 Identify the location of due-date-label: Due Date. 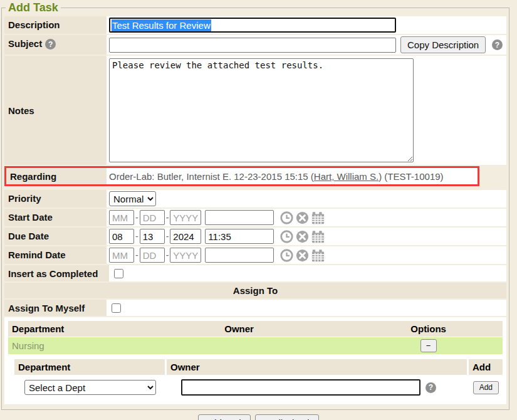
(55, 236).